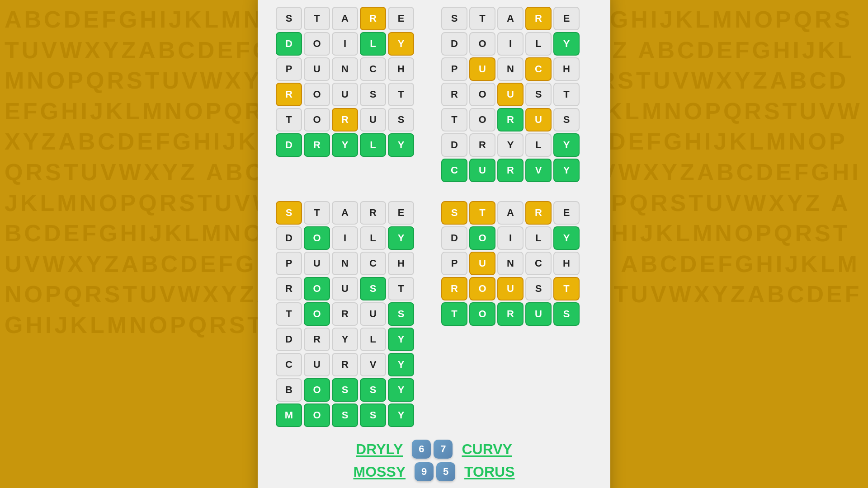  I want to click on grid-3: STAREDOILYPUNCHROUSTTORUSDRYLYCURVYBOSSY…, so click(351, 314).